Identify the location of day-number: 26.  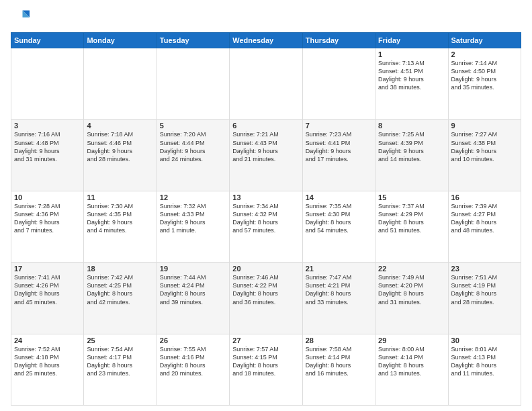
(193, 340).